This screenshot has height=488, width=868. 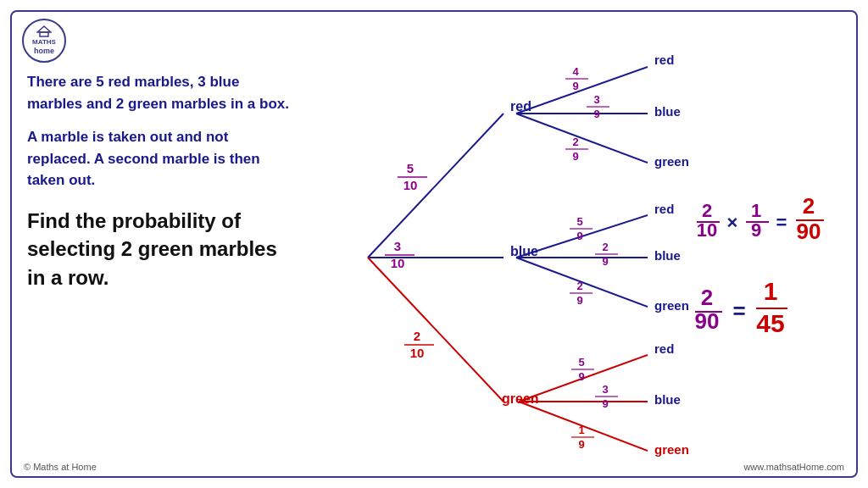 What do you see at coordinates (159, 249) in the screenshot?
I see `problem-question: Find the probability of selecting 2 gree…` at bounding box center [159, 249].